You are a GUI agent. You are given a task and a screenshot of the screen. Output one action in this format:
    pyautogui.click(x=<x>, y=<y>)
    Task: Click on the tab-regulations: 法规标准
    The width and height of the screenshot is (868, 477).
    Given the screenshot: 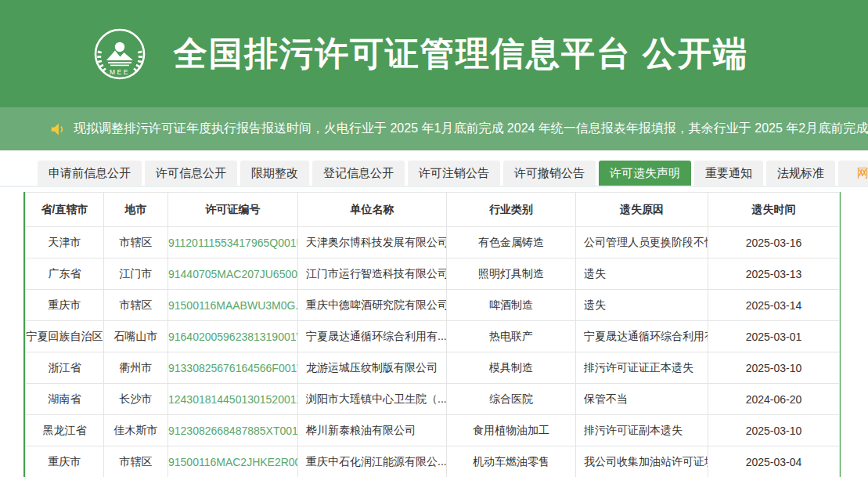 What is the action you would take?
    pyautogui.click(x=801, y=173)
    